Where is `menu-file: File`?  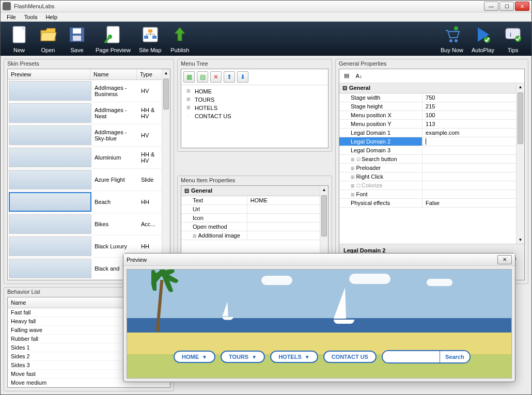
menu-file: File is located at coordinates (11, 17).